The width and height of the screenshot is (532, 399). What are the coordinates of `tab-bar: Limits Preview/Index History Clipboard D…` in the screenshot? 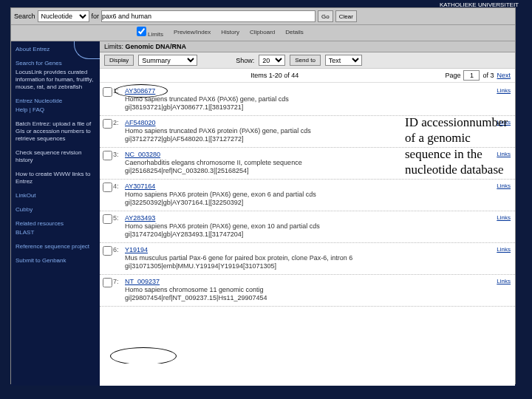 It's located at (263, 33).